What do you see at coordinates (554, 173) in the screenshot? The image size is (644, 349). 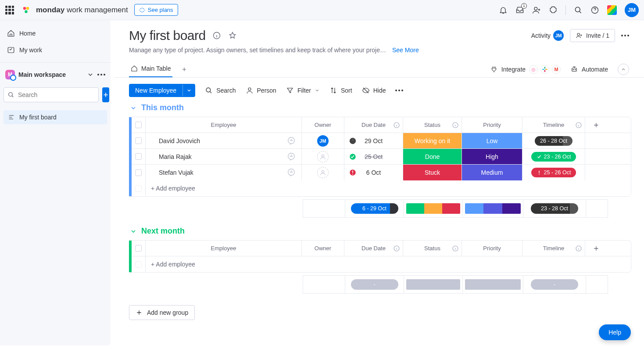 I see `timeline-cell: 25 - 26 Oct` at bounding box center [554, 173].